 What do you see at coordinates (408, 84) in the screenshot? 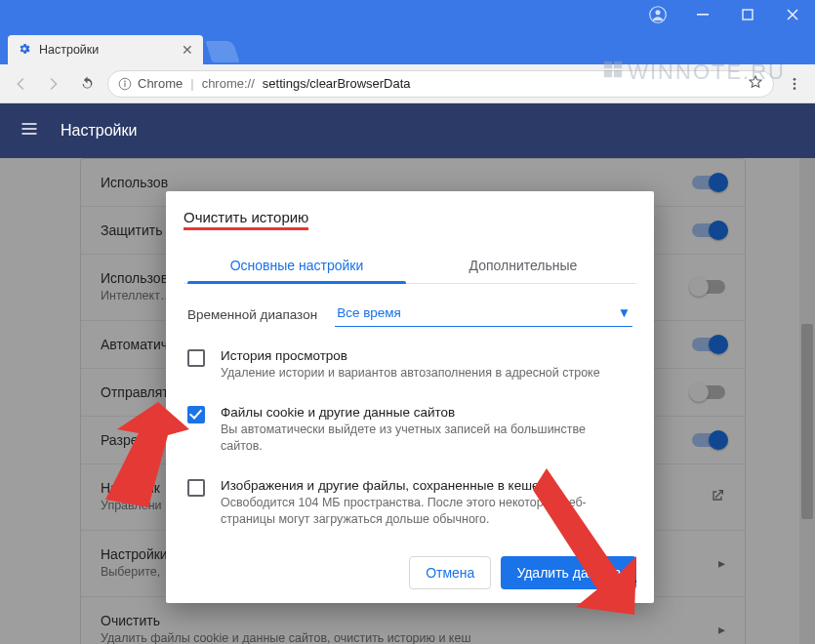
I see `browser-toolbar: Chrome | chrome://settings/clearBrowserD…` at bounding box center [408, 84].